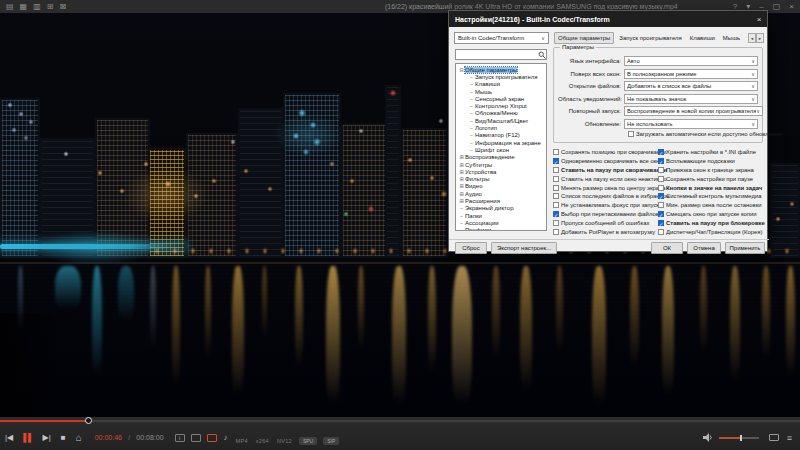 The image size is (800, 450). I want to click on volume-thumb, so click(741, 438).